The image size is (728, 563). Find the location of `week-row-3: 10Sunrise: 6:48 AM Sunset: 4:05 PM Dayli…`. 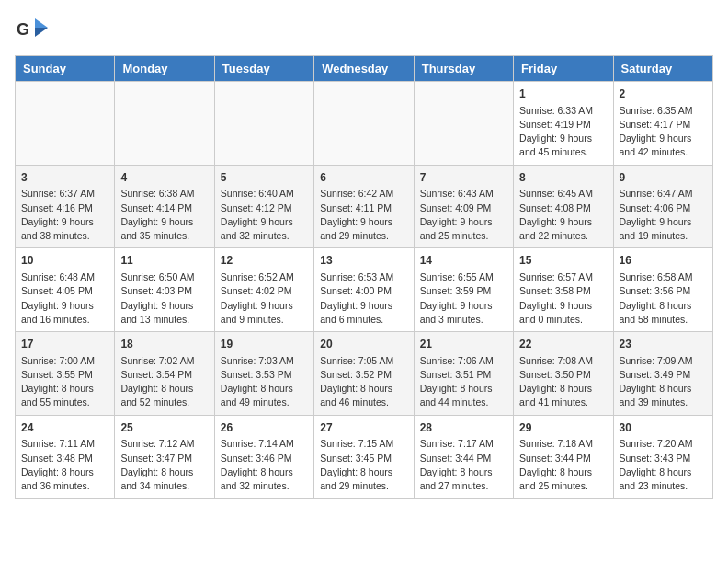

week-row-3: 10Sunrise: 6:48 AM Sunset: 4:05 PM Dayli… is located at coordinates (364, 291).